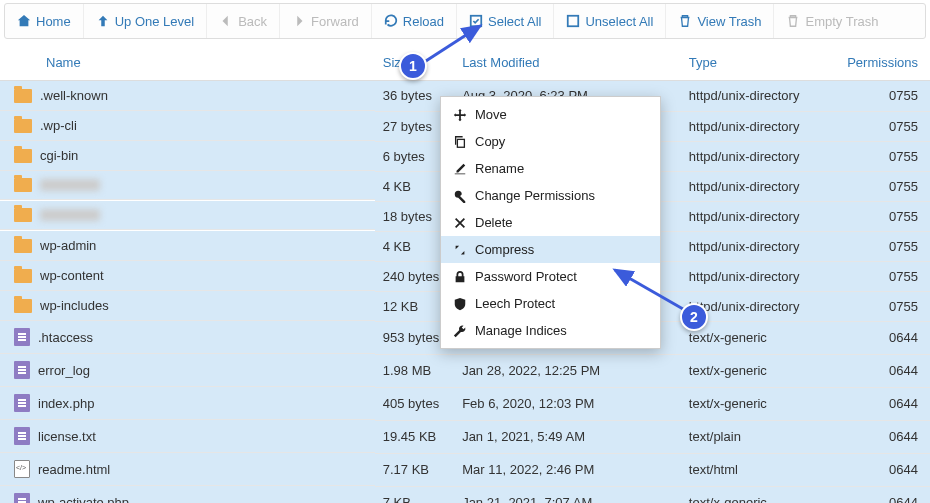 This screenshot has width=930, height=503. I want to click on file-name: wp-activate.php, so click(84, 500).